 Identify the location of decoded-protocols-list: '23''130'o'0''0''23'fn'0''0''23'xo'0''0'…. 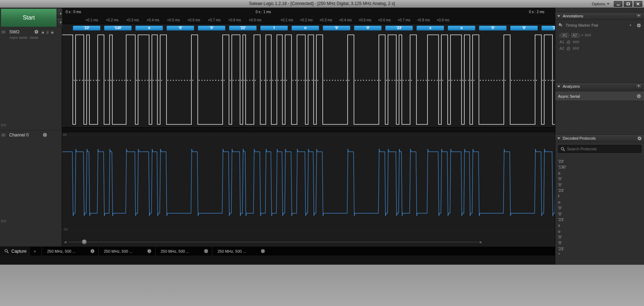
(600, 211).